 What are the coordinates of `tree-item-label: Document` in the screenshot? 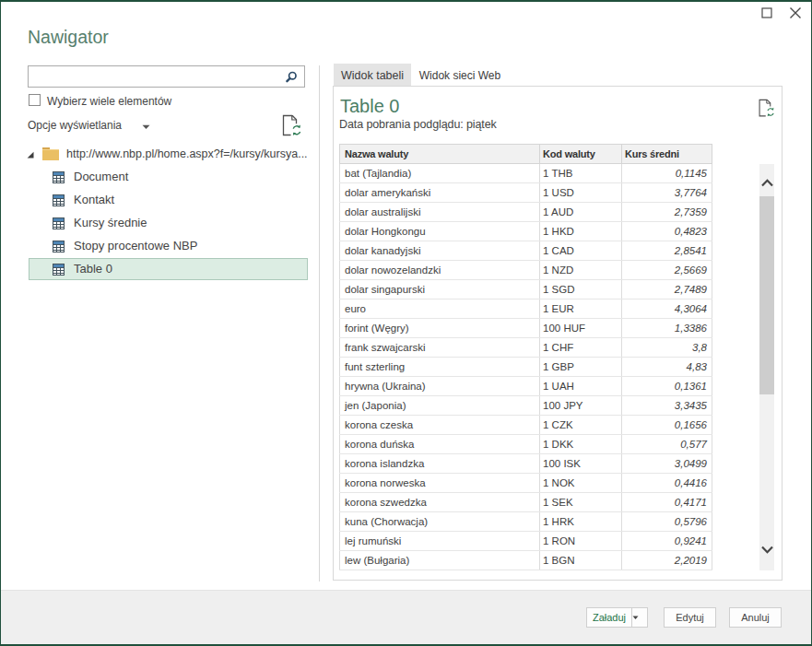 It's located at (101, 177).